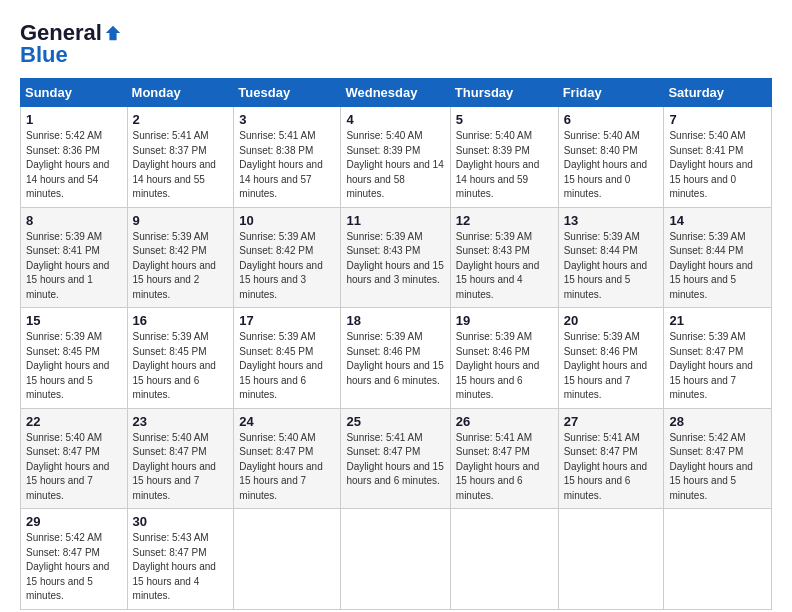 The height and width of the screenshot is (612, 792). I want to click on day-number: 16, so click(181, 320).